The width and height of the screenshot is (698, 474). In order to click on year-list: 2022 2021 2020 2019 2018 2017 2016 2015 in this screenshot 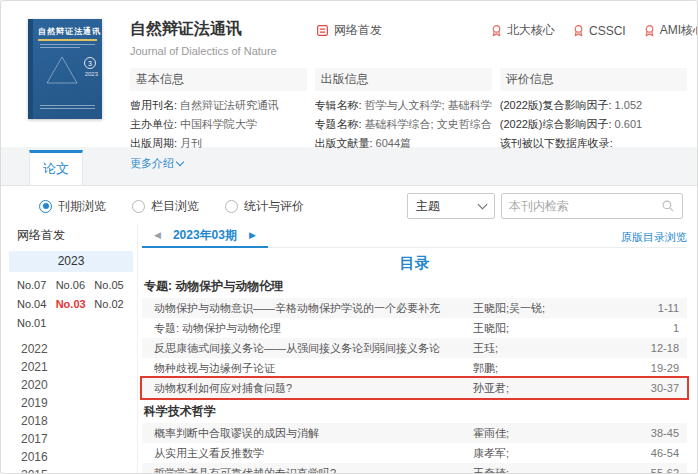, I will do `click(73, 405)`.